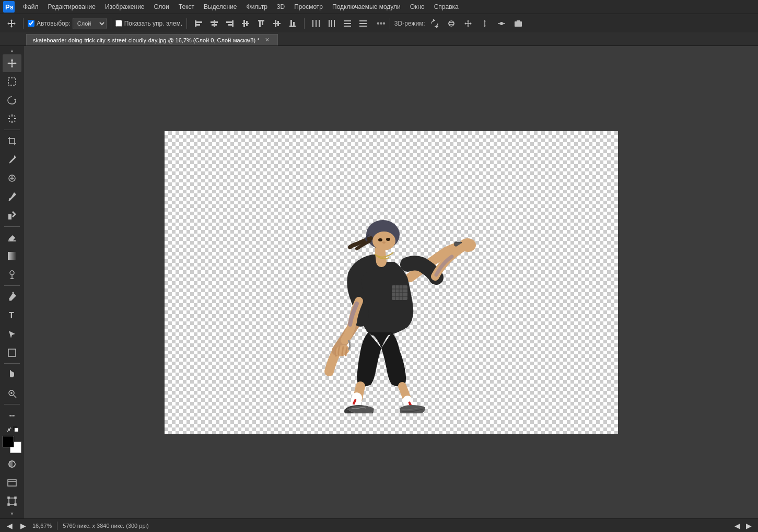  What do you see at coordinates (16, 429) in the screenshot?
I see `default-colors-icon` at bounding box center [16, 429].